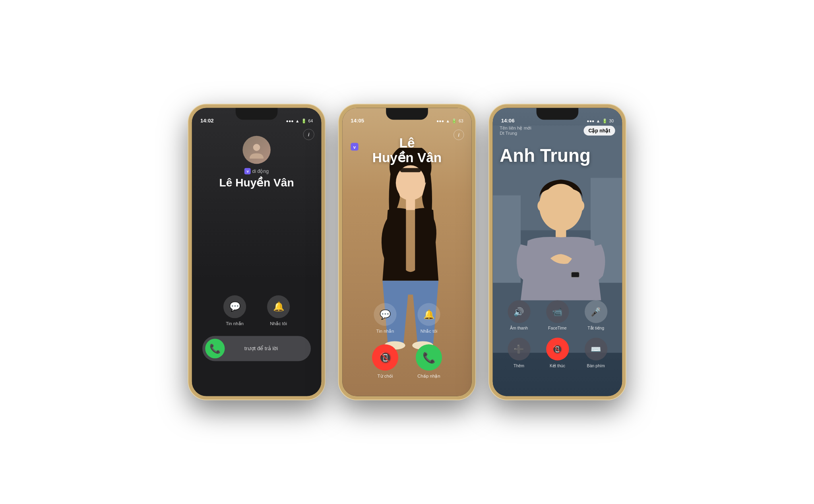 Image resolution: width=814 pixels, height=504 pixels. Describe the element at coordinates (557, 312) in the screenshot. I see `facetime-circle: 📹` at that location.